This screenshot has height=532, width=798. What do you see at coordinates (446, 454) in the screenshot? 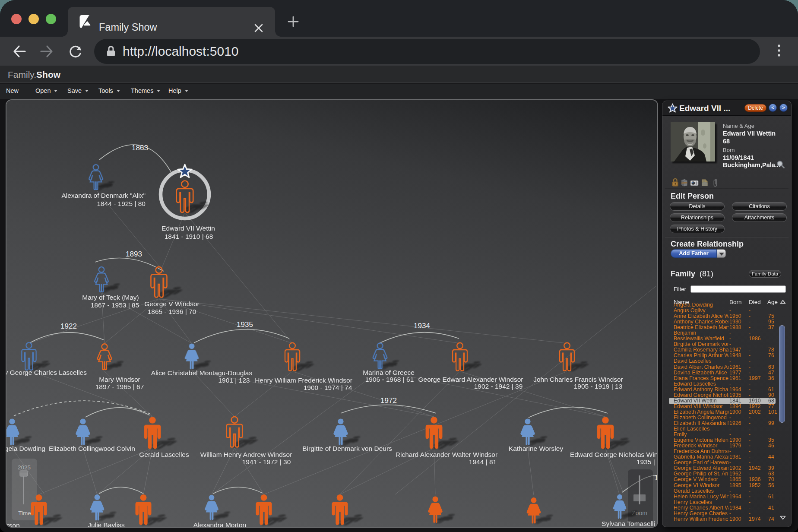
I see `svg-text:Richard Alexander Walter Winds: Richard Alexander Walter Windsor` at bounding box center [446, 454].